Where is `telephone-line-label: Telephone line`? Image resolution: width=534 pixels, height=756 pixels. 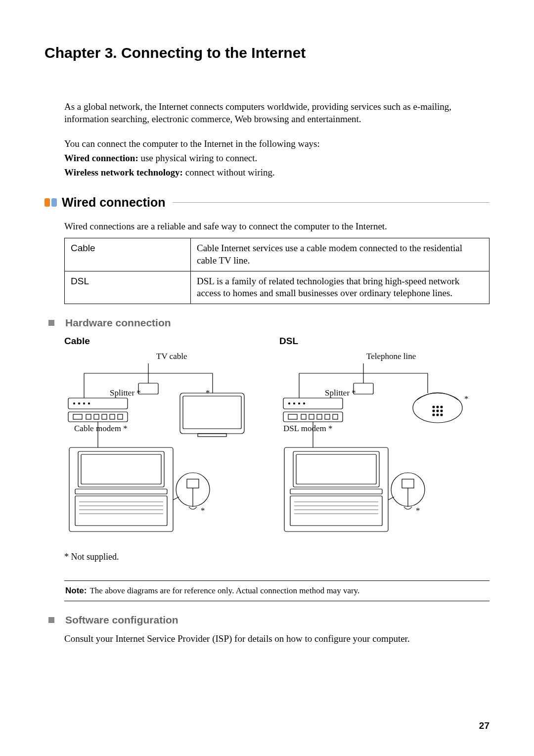
telephone-line-label: Telephone line is located at coordinates (391, 356).